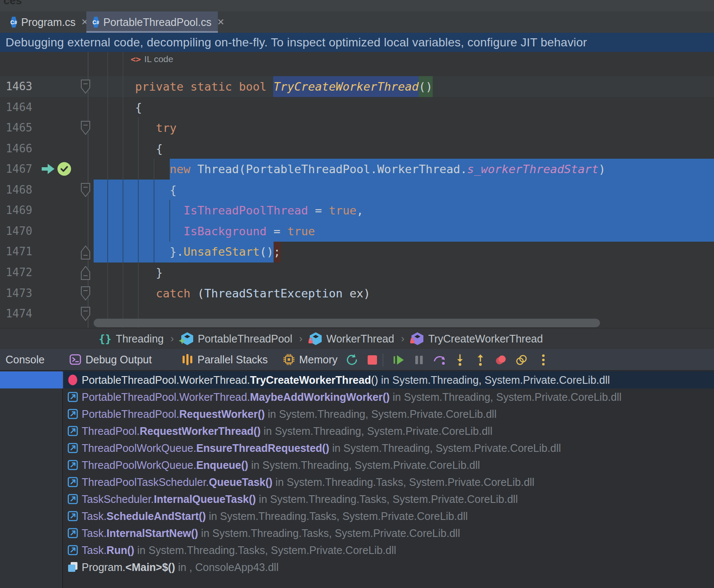  I want to click on code-line-1473: catch (ThreadStartException ex), so click(232, 294).